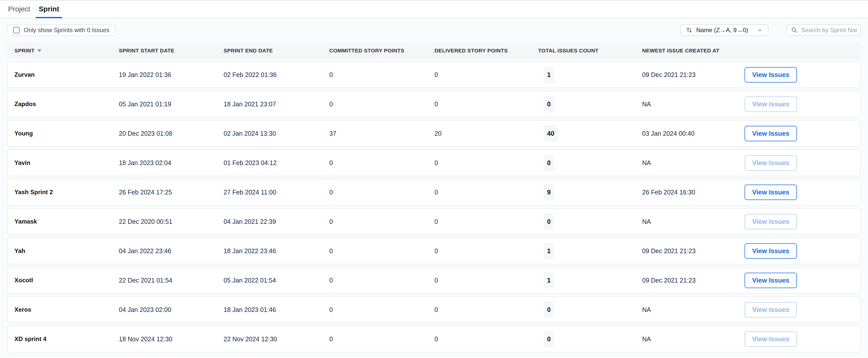 Image resolution: width=868 pixels, height=358 pixels. Describe the element at coordinates (434, 134) in the screenshot. I see `table-row: Young 20 Dec 2023 01:08 02 Jan 2024 13:3…` at that location.